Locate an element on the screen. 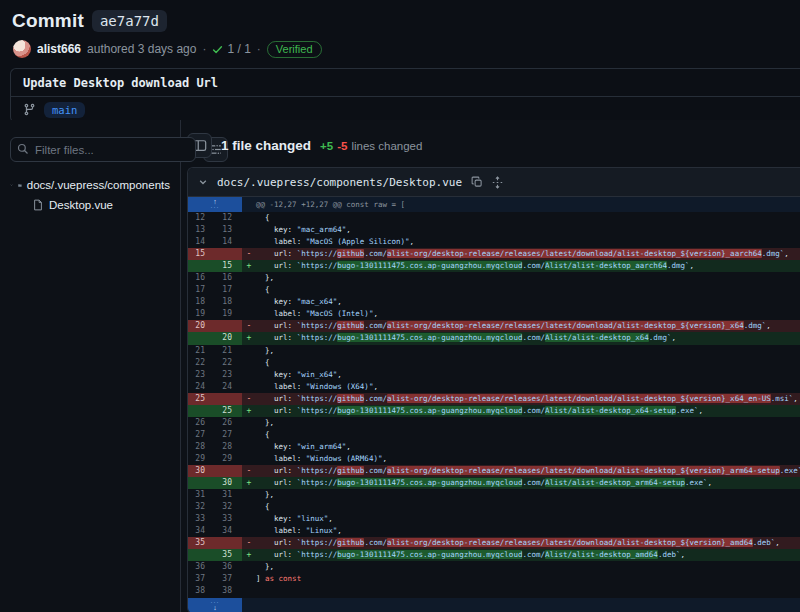  new-line-number: 26 is located at coordinates (228, 423).